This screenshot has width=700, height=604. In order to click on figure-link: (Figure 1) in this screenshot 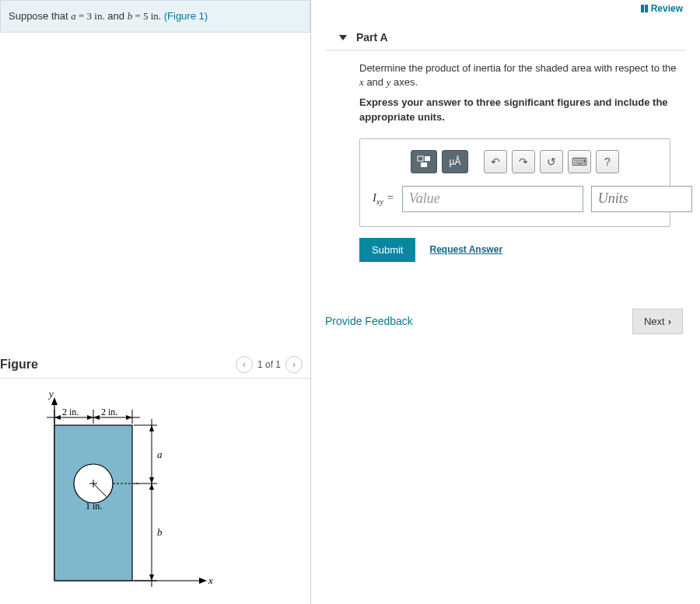, I will do `click(186, 16)`.